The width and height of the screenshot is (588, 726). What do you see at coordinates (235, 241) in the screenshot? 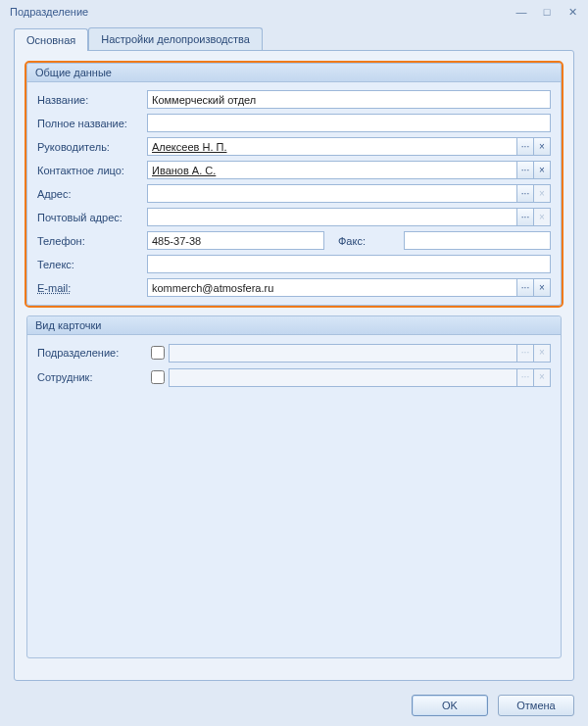
I see `phone-input` at bounding box center [235, 241].